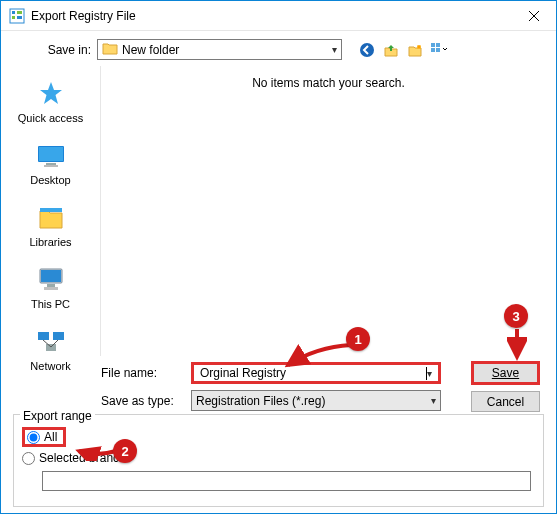 This screenshot has width=557, height=514. I want to click on folder-icon, so click(110, 50).